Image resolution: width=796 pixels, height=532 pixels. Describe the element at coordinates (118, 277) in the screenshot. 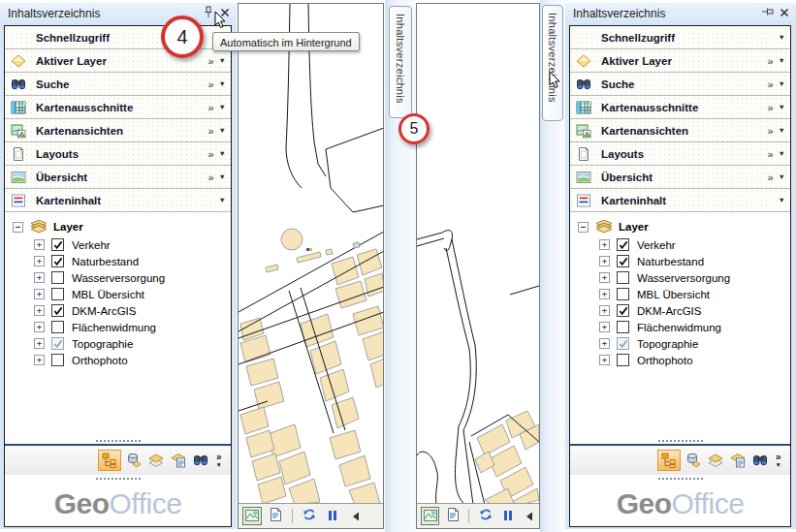

I see `layer-item: +Wasserversorgung` at that location.